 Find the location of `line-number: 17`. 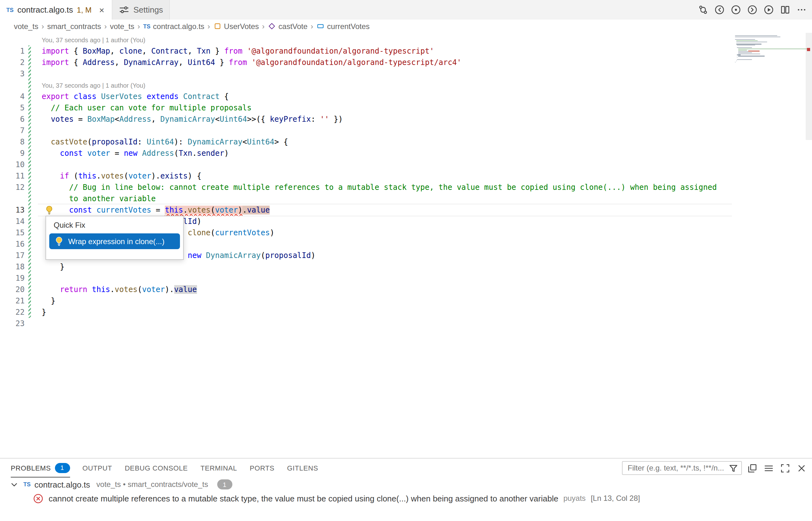

line-number: 17 is located at coordinates (12, 255).